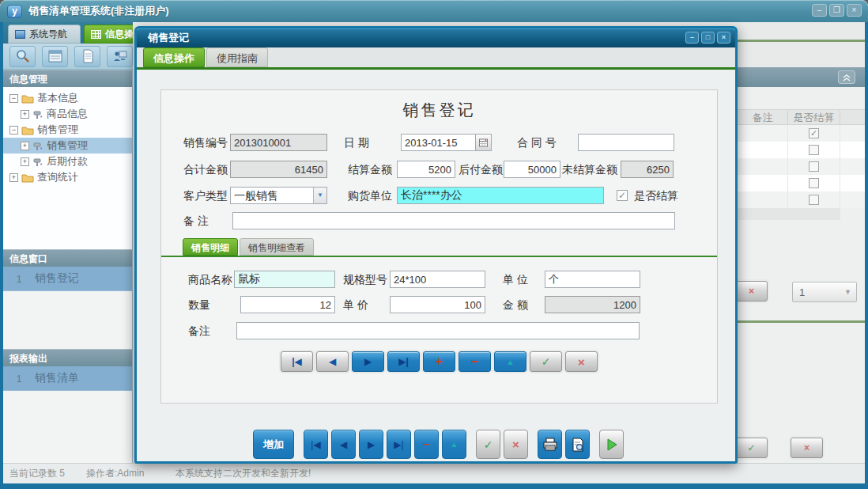 The width and height of the screenshot is (868, 489). What do you see at coordinates (593, 279) in the screenshot?
I see `unit-field` at bounding box center [593, 279].